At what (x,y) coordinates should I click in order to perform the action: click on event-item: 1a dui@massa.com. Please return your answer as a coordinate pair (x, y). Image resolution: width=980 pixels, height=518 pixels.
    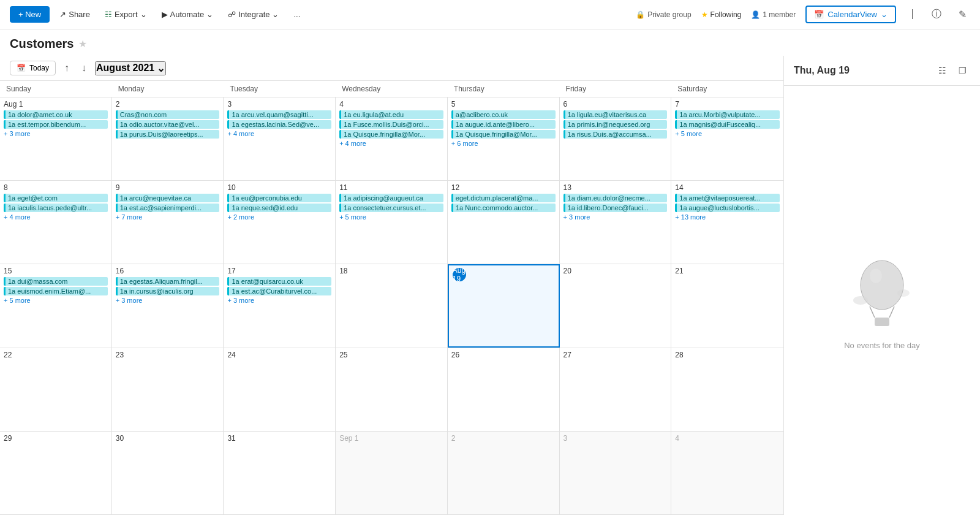
    Looking at the image, I should click on (56, 281).